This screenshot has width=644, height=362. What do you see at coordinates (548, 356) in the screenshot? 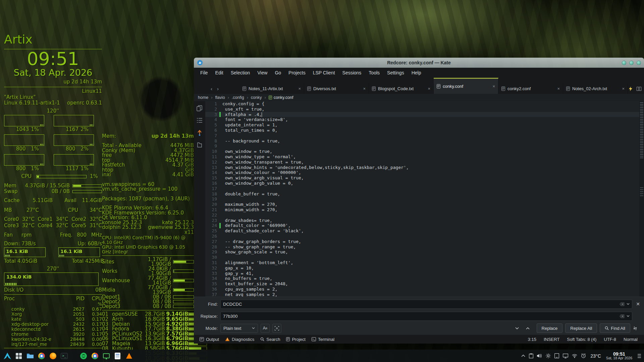
I see `brightness-icon` at bounding box center [548, 356].